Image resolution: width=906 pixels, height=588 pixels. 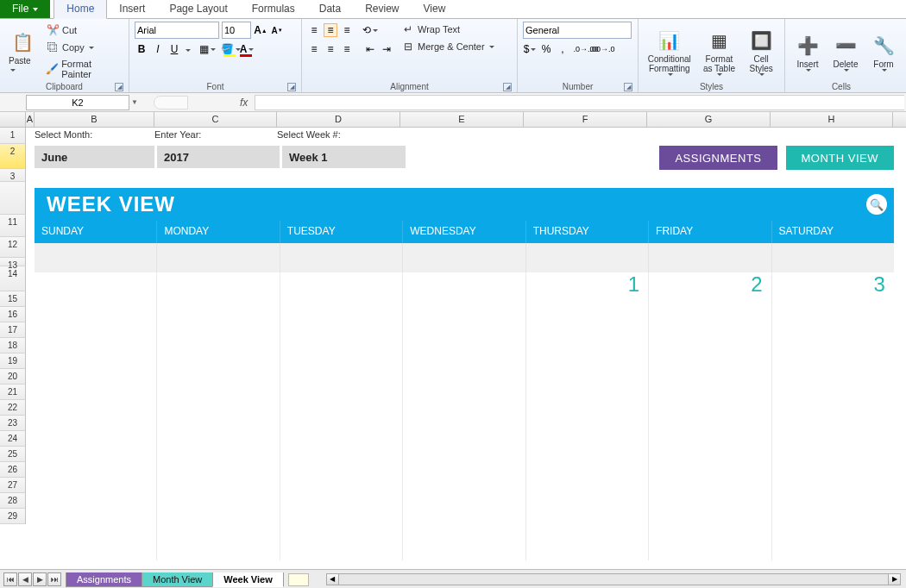 I want to click on col-G: G, so click(x=709, y=119).